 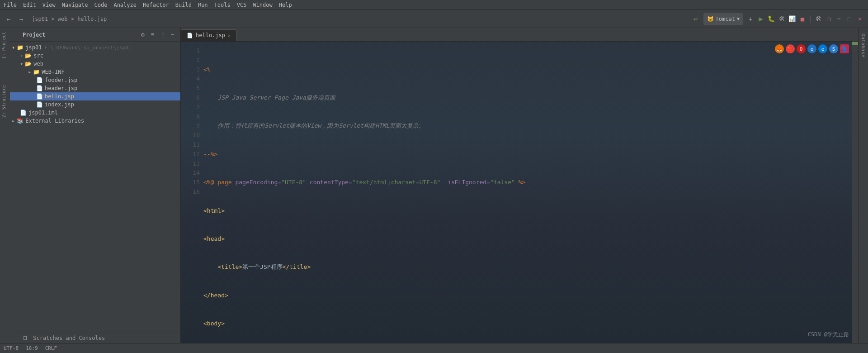 What do you see at coordinates (25, 338) in the screenshot?
I see `scratches-icon: 🗒` at bounding box center [25, 338].